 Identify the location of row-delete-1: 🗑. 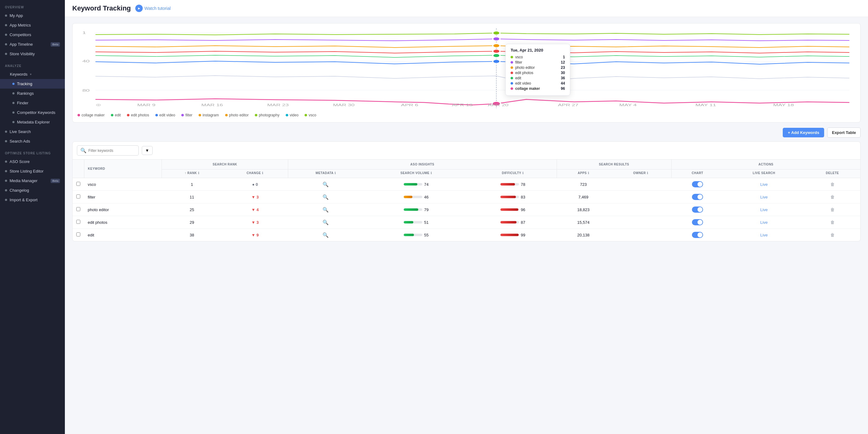
(833, 197).